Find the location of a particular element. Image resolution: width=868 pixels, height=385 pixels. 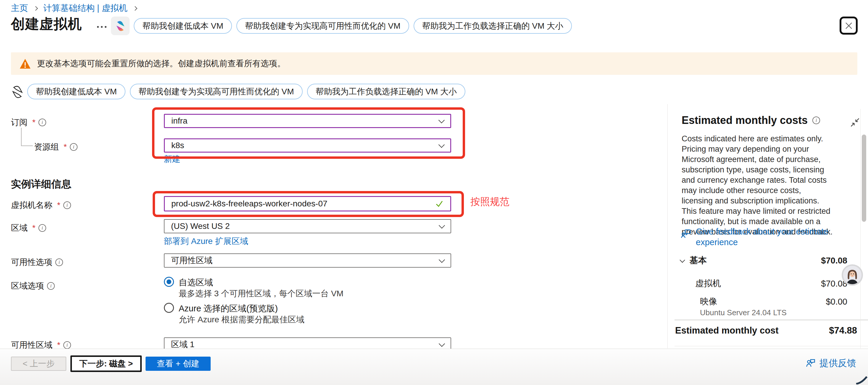

estimate-feedback-link: Give feedback about your estimate experi… is located at coordinates (756, 237).